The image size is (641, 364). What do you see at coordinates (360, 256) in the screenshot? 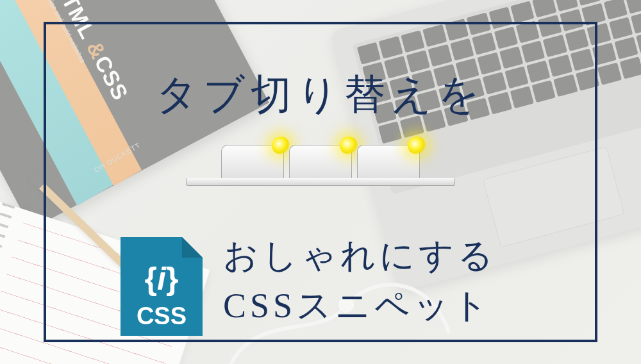
I see `headline-line2: おしゃれにする` at bounding box center [360, 256].